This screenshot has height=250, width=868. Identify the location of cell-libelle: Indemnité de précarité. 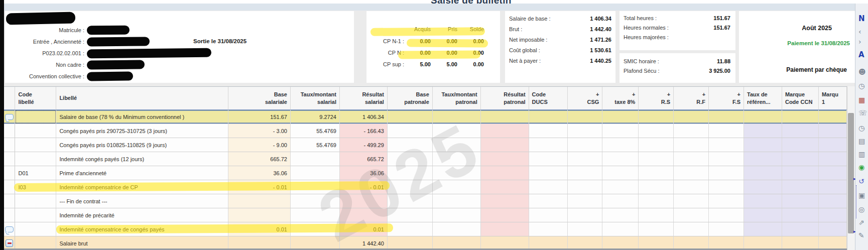
(143, 215).